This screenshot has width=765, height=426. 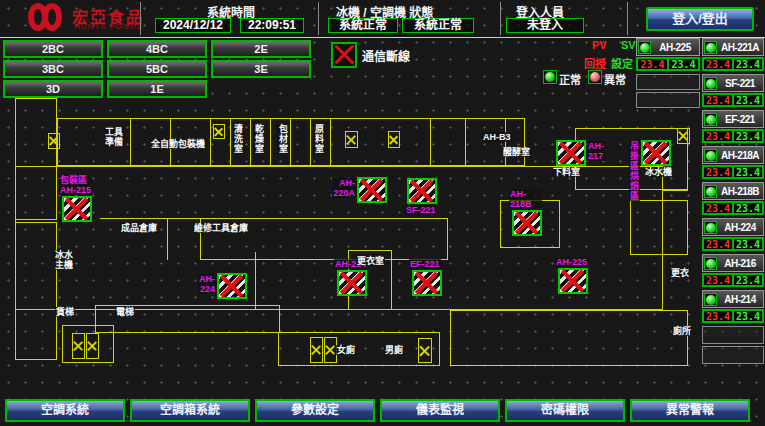 I want to click on nav-button-1: 空調系統, so click(x=65, y=410).